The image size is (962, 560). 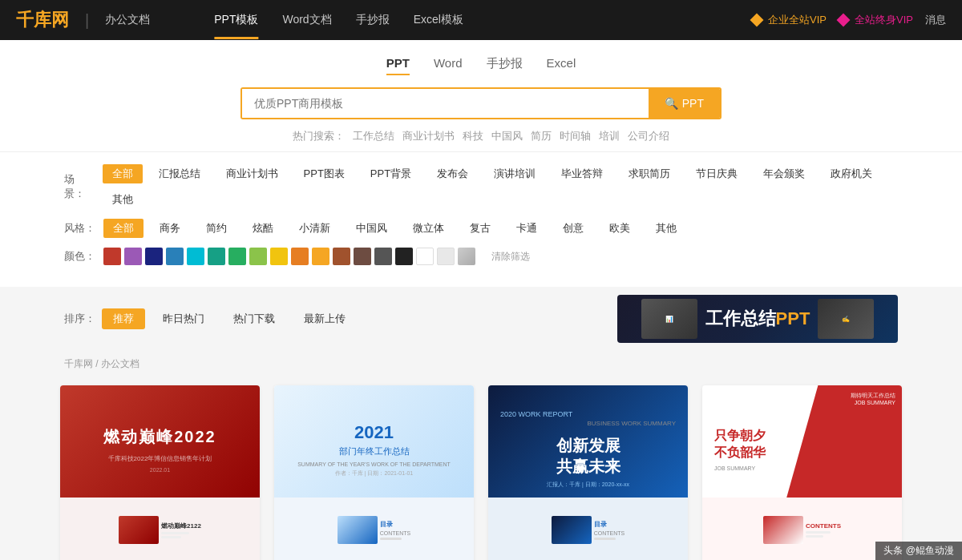 I want to click on style-label: 风格：, so click(x=80, y=228).